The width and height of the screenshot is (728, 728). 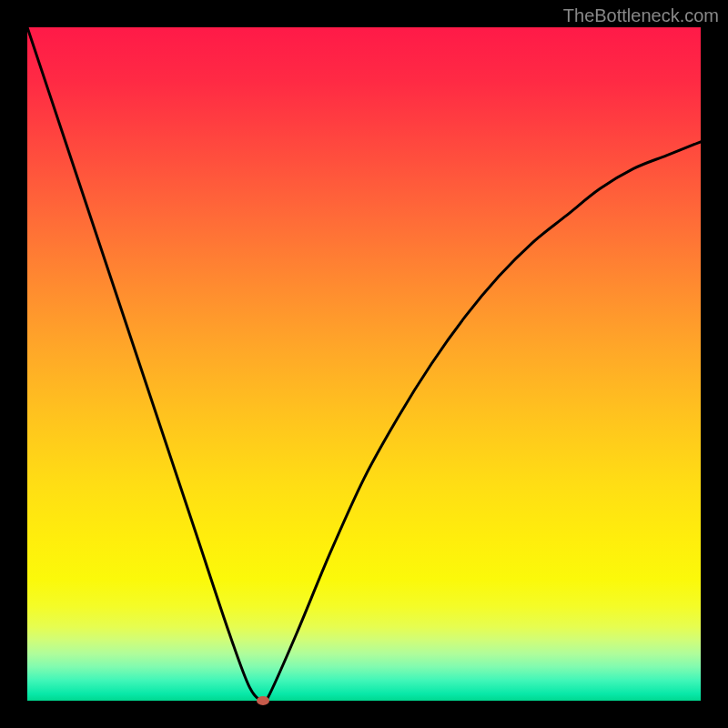 I want to click on optimal-point-marker, so click(x=263, y=701).